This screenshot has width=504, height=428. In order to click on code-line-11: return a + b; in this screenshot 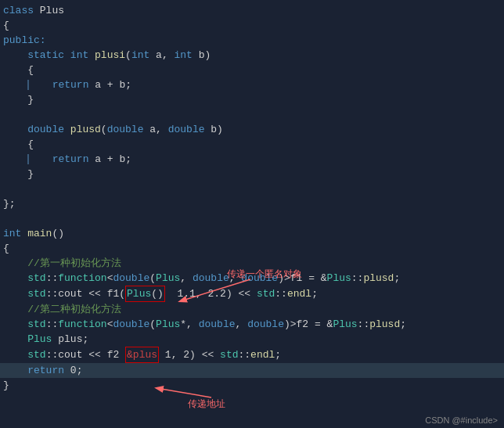, I will do `click(252, 160)`.